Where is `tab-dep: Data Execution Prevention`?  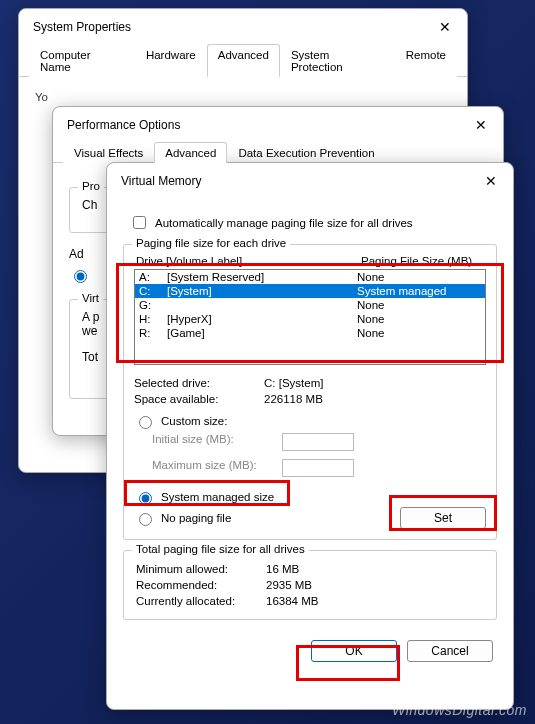
tab-dep: Data Execution Prevention is located at coordinates (306, 152).